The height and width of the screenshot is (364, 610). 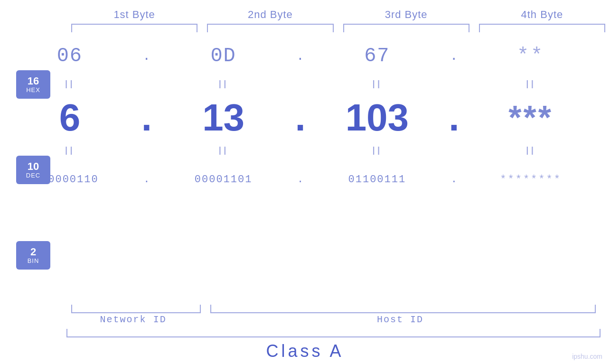 What do you see at coordinates (377, 118) in the screenshot?
I see `dec-val-3: 103` at bounding box center [377, 118].